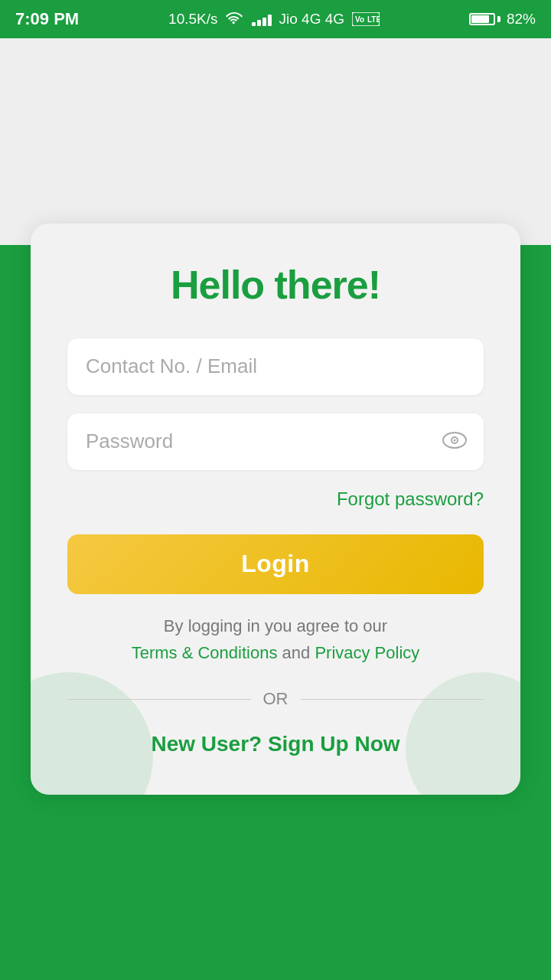  Describe the element at coordinates (276, 699) in the screenshot. I see `or-text: OR` at that location.